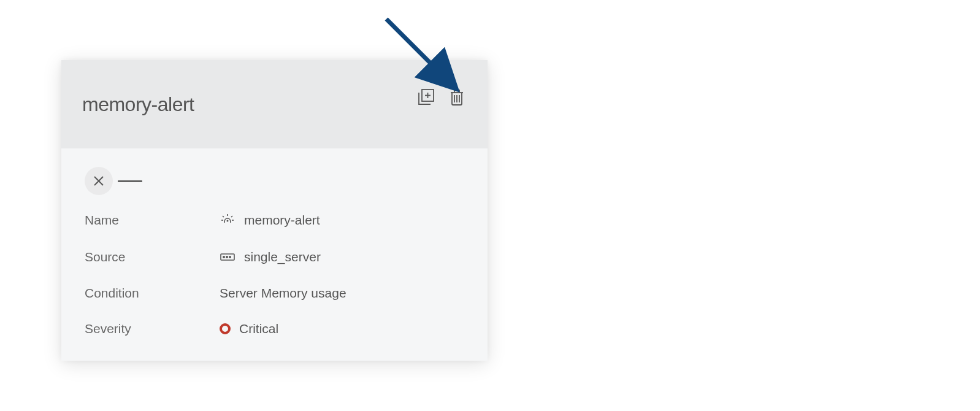 The height and width of the screenshot is (411, 980). Describe the element at coordinates (99, 181) in the screenshot. I see `close-icon` at that location.